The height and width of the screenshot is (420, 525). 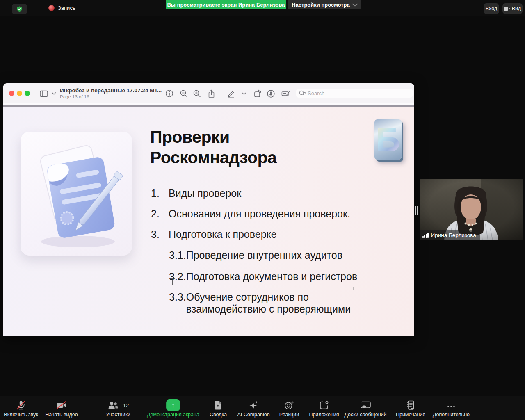 What do you see at coordinates (223, 235) in the screenshot?
I see `list-text: Подготовка к проверке` at bounding box center [223, 235].